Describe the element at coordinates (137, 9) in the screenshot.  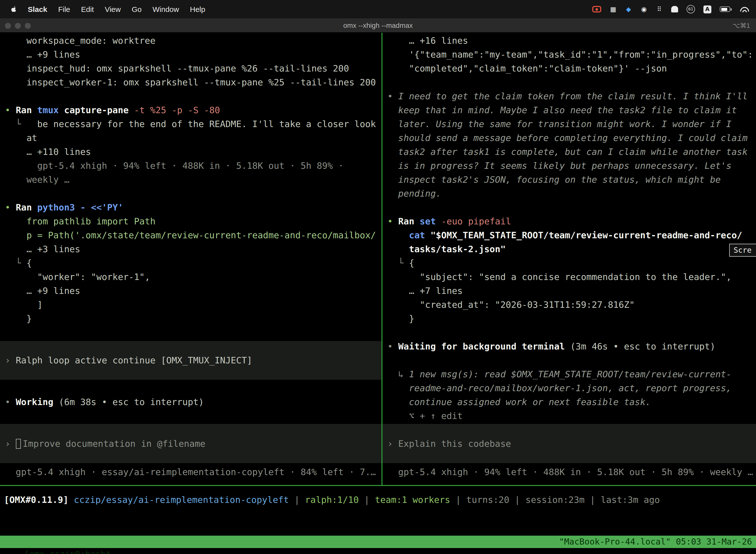
I see `menu-item-go: Go` at that location.